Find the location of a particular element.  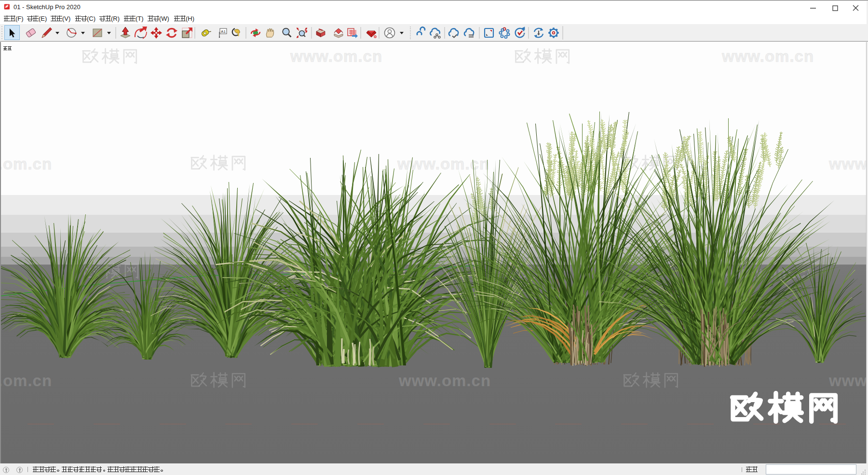

svg-text: A1 is located at coordinates (223, 32).